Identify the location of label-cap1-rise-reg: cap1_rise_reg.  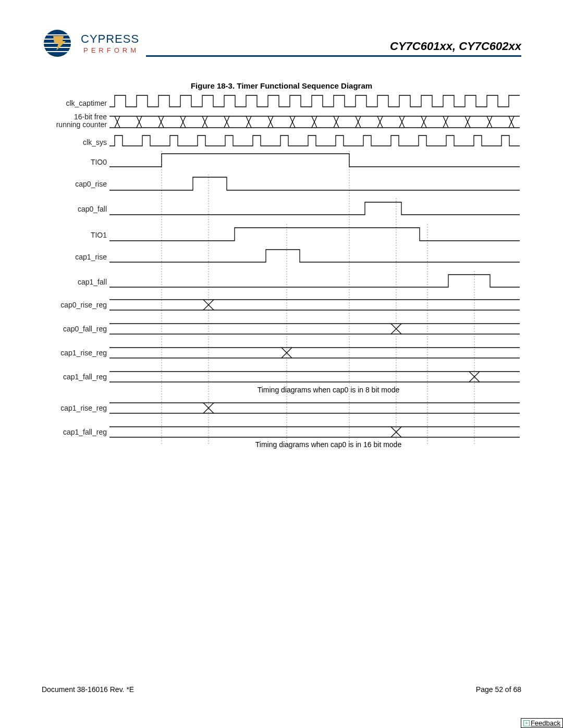
(74, 353).